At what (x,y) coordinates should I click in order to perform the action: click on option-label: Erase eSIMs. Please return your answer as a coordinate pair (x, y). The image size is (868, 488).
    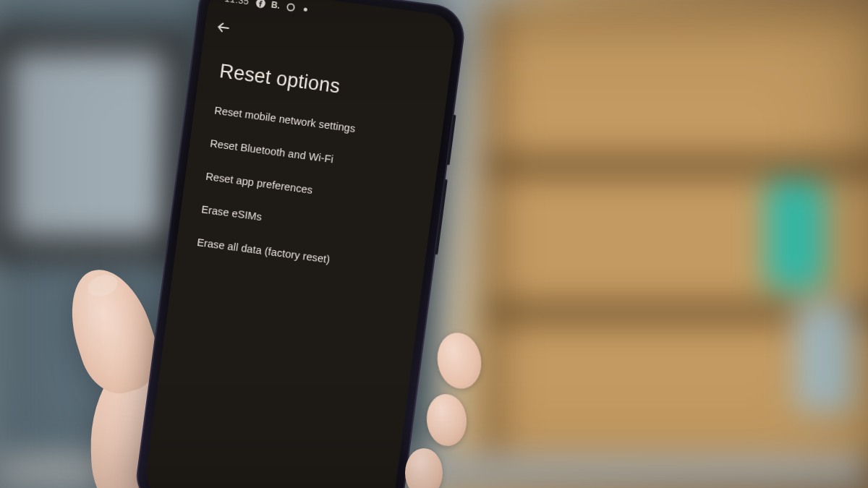
    Looking at the image, I should click on (231, 213).